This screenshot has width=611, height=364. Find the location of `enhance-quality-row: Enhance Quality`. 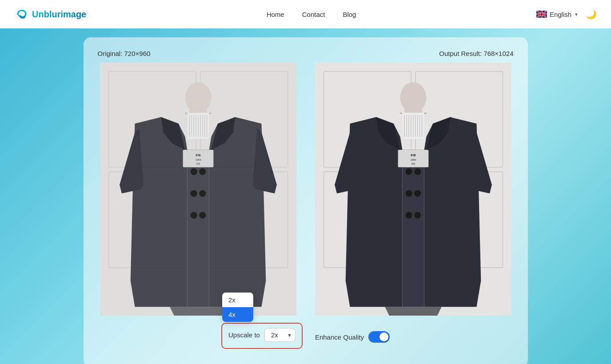

enhance-quality-row: Enhance Quality is located at coordinates (352, 340).